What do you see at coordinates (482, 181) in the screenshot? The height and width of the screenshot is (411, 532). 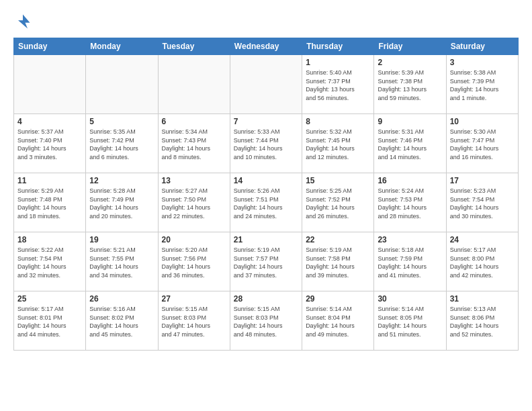 I see `day-number: 17` at bounding box center [482, 181].